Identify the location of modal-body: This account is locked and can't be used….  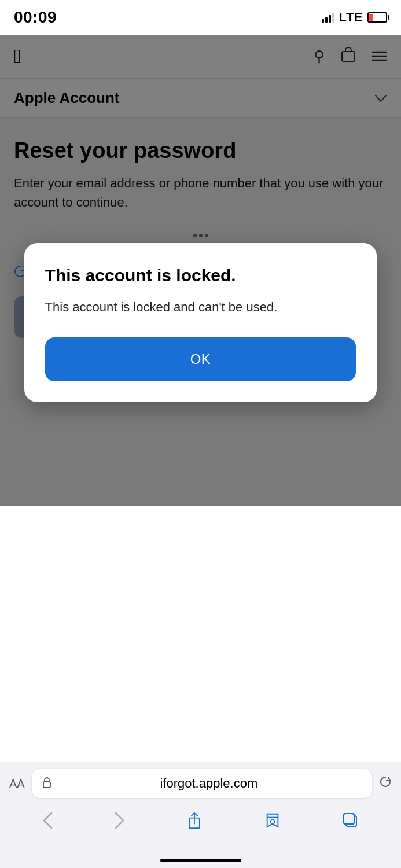
(201, 307).